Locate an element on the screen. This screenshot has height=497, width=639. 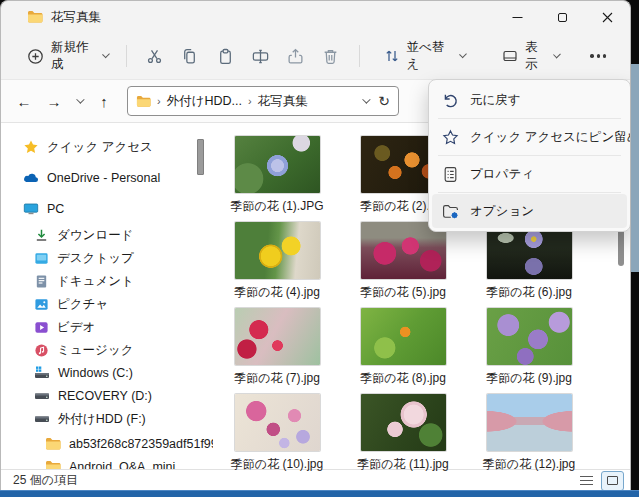
file-item: 季節の花 (1).JPG is located at coordinates (277, 179).